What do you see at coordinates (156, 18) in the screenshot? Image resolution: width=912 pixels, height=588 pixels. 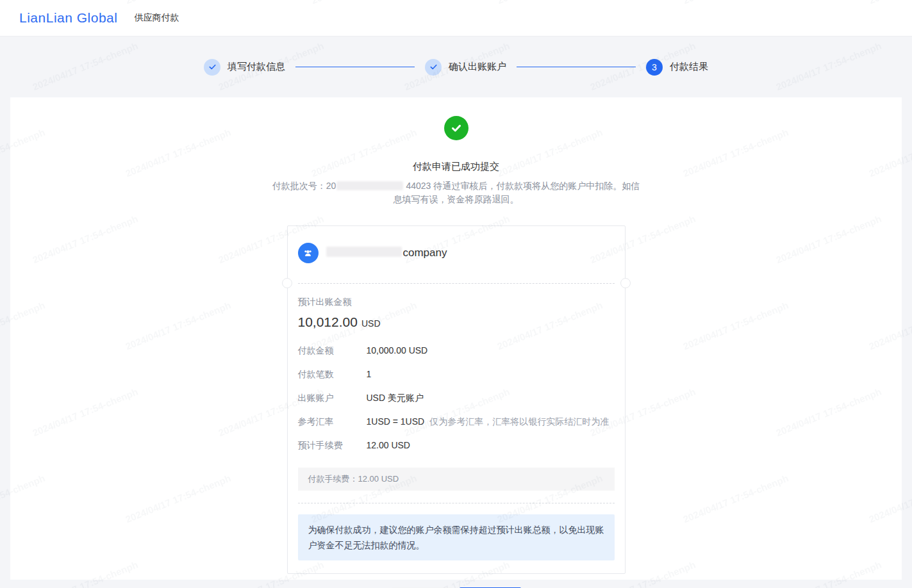 I see `product-title: 供应商付款` at bounding box center [156, 18].